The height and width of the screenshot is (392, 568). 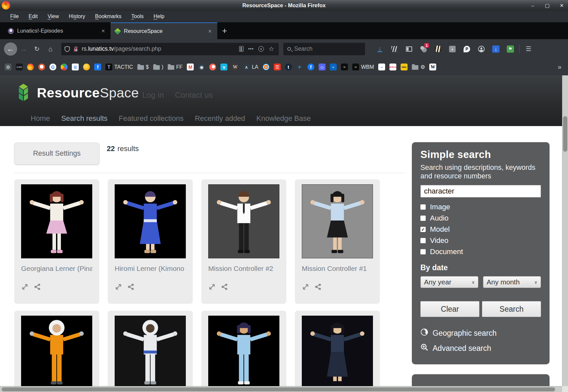 I want to click on result-title: Mission Controller #1, so click(x=337, y=269).